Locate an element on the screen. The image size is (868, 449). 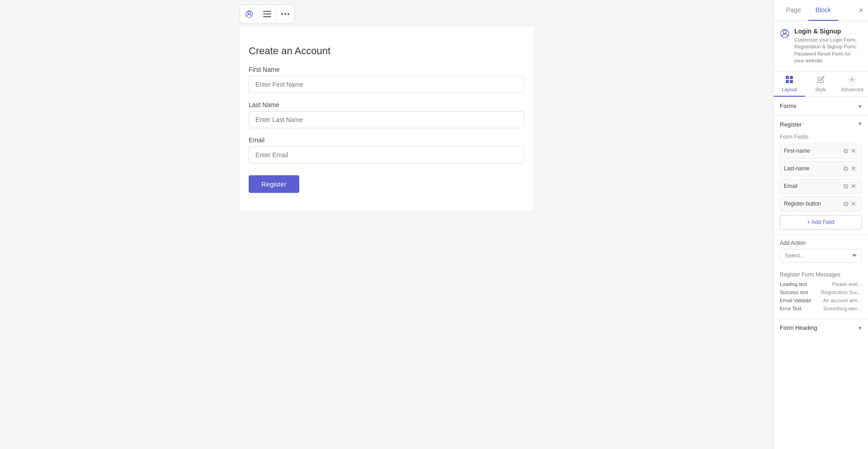
field-item-firstname: First-name ⧉ ✕ is located at coordinates (821, 151).